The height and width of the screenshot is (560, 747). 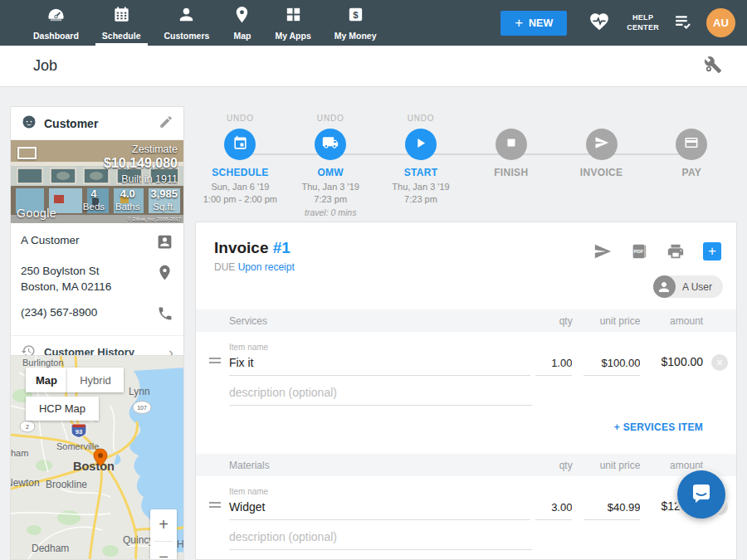 I want to click on map-widget: 107 2 93 Burlington Lynn ham Somerville …, so click(x=97, y=458).